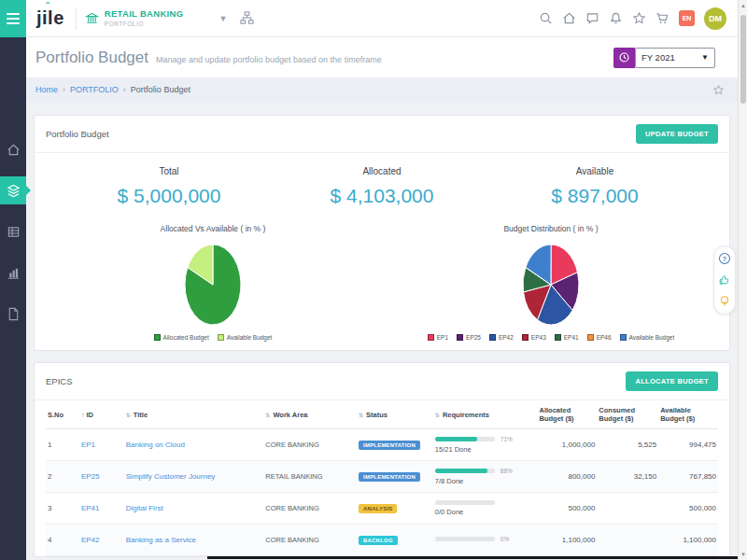 This screenshot has width=747, height=560. Describe the element at coordinates (83, 414) in the screenshot. I see `sort-asc-icon: ↑` at that location.